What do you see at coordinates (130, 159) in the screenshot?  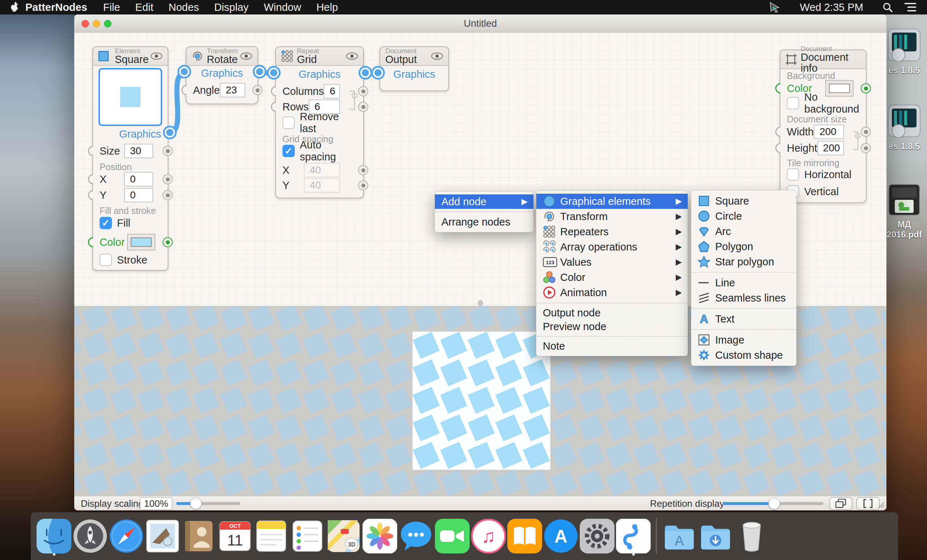 I see `node-square: Element Square Graphics Size 30 Position` at bounding box center [130, 159].